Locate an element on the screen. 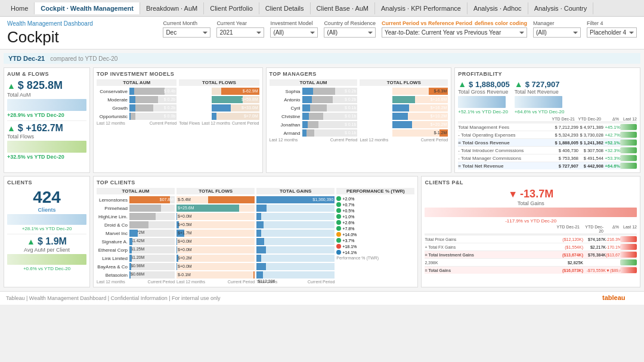  mgr-christine-flows: $+10.2M is located at coordinates (404, 116).